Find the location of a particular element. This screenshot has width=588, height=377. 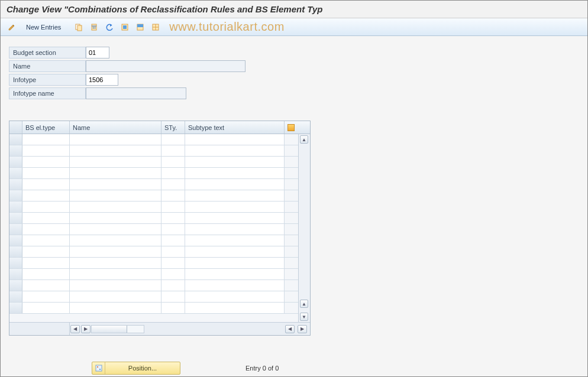

name-label: Name is located at coordinates (47, 66).